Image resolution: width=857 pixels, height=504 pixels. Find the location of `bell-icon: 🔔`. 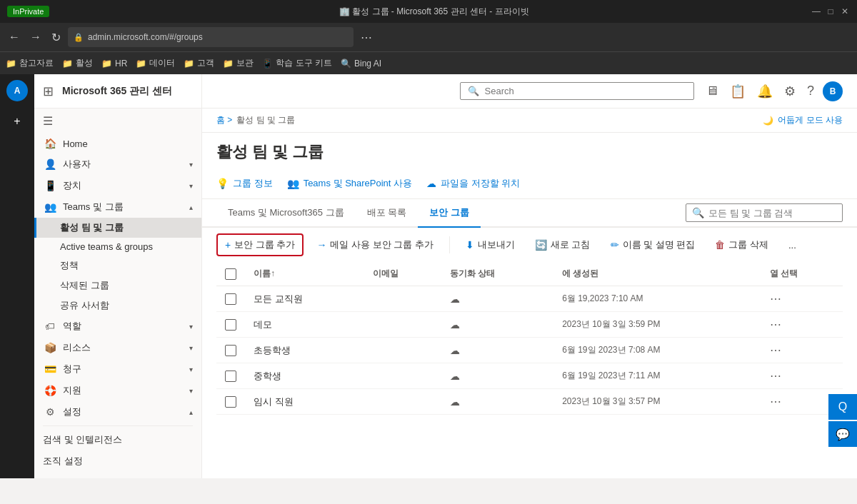

bell-icon: 🔔 is located at coordinates (765, 91).